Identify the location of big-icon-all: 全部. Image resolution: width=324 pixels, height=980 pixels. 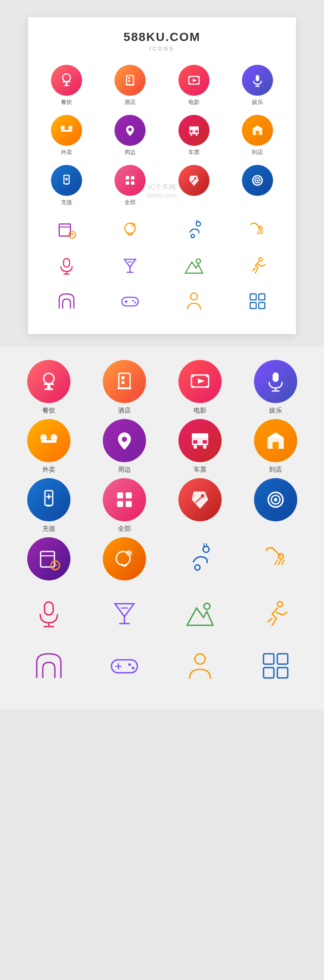
(124, 506).